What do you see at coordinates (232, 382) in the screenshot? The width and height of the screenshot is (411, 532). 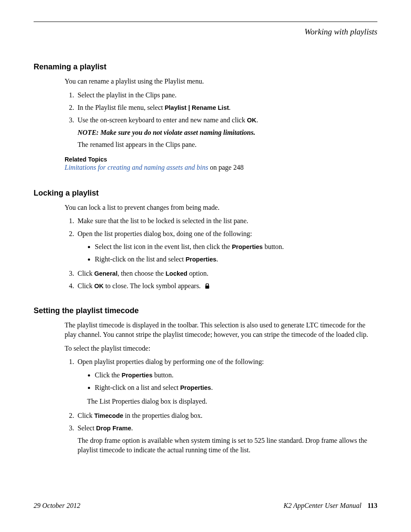 I see `timecode-step-1-options: Click the Properties button. Right-click…` at bounding box center [232, 382].